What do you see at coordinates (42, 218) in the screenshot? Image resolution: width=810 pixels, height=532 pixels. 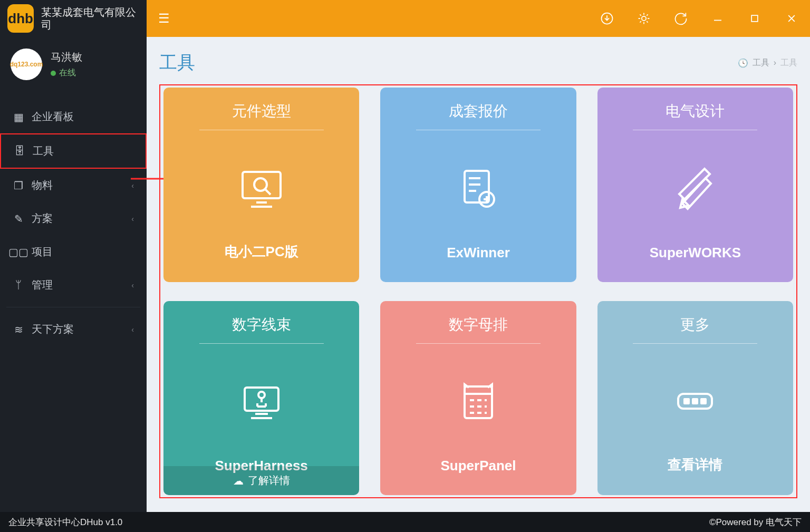 I see `sidebar-item-label: 方案` at bounding box center [42, 218].